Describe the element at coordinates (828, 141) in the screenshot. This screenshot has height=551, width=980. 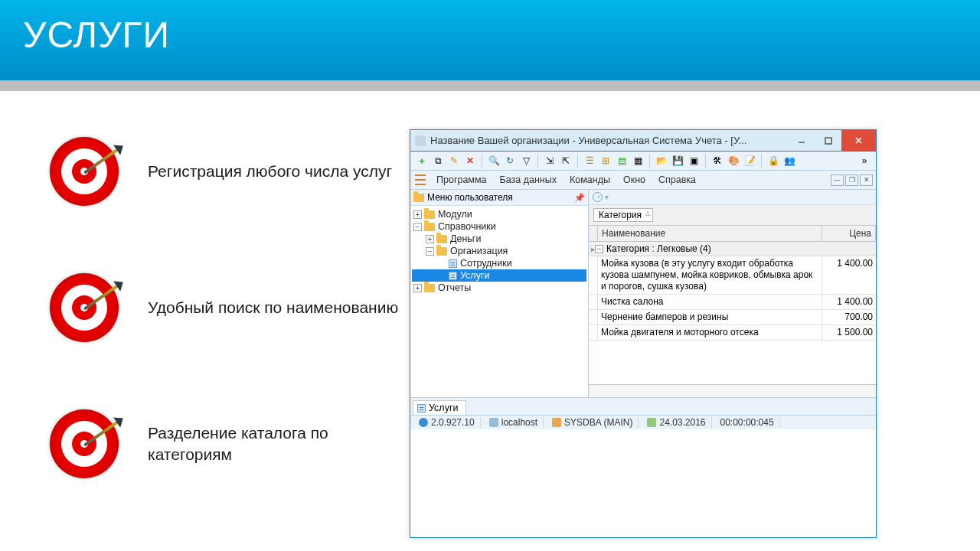
I see `maximize-button` at that location.